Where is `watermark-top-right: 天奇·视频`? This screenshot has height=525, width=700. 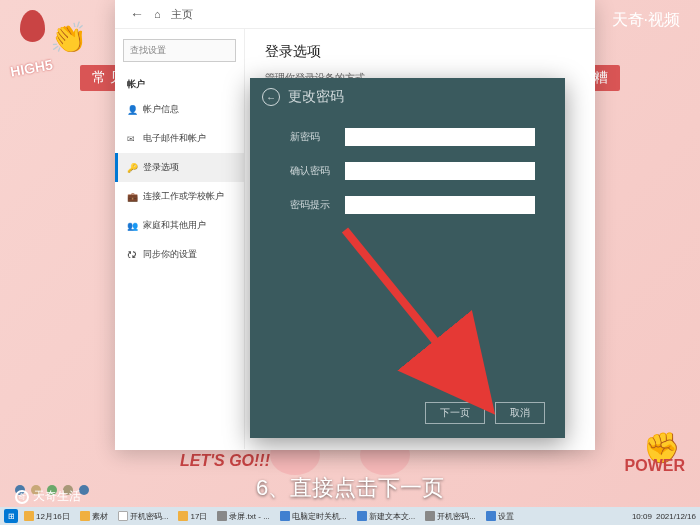
watermark-top-right: 天奇·视频 is located at coordinates (646, 20).